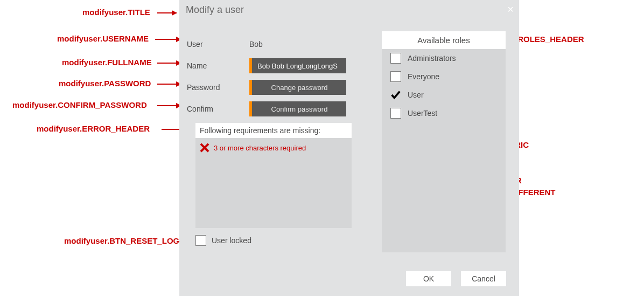  Describe the element at coordinates (93, 128) in the screenshot. I see `anno-error-header: modifyuser.ERROR_HEADER` at that location.